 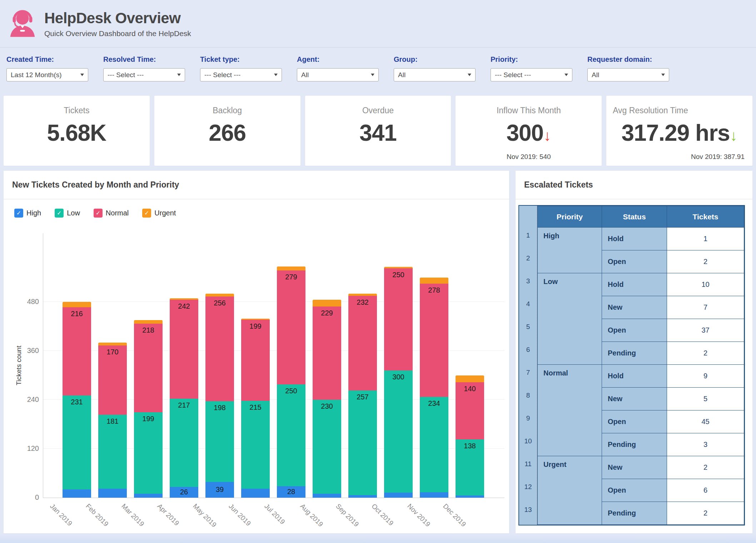 What do you see at coordinates (363, 396) in the screenshot?
I see `bar-sep-2019: 257232` at bounding box center [363, 396].